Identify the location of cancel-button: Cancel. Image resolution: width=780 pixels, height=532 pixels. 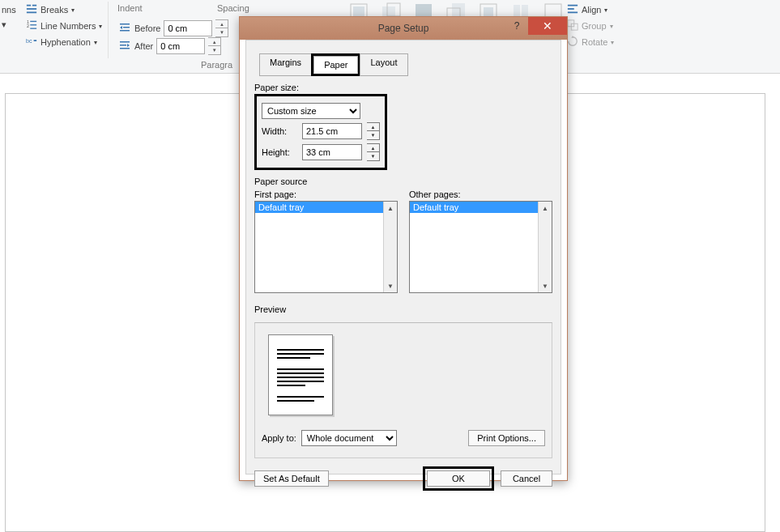
(526, 479).